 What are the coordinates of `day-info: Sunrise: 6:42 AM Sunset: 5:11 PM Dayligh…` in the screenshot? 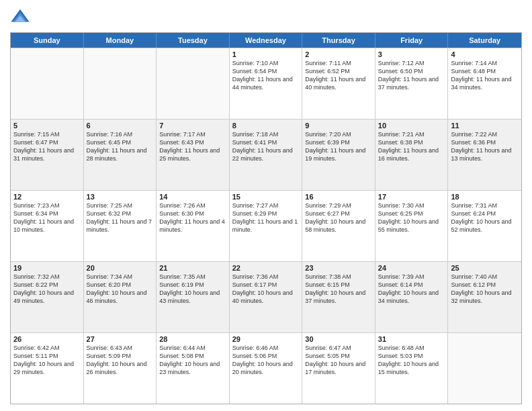 It's located at (47, 360).